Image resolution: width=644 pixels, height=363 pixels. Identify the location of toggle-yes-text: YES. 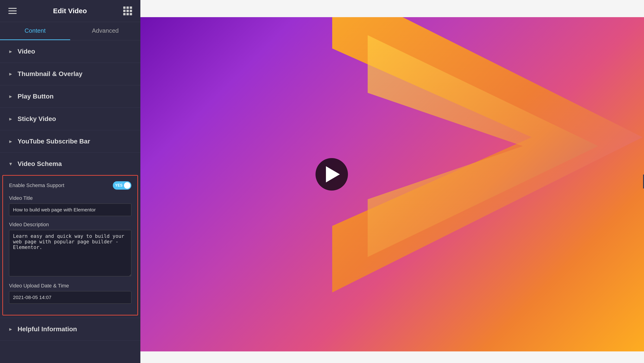
(119, 186).